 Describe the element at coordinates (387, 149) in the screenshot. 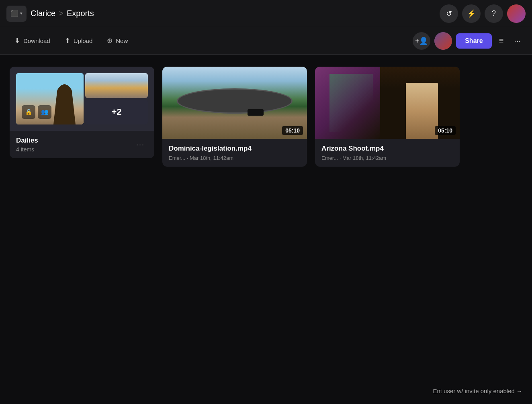

I see `video-title-arizona: Arizona Shoot.mp4` at that location.